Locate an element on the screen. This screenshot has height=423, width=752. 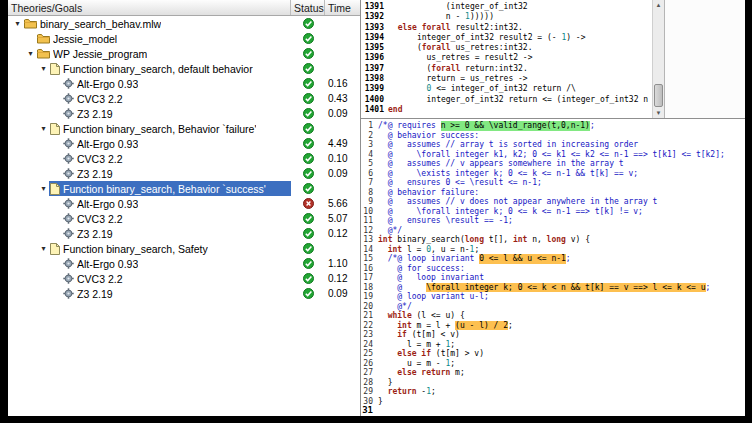
prover-time: 0.10 is located at coordinates (342, 158).